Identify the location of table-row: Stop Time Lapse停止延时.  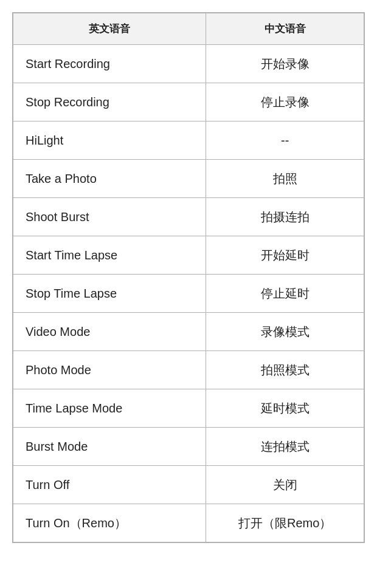
(188, 294).